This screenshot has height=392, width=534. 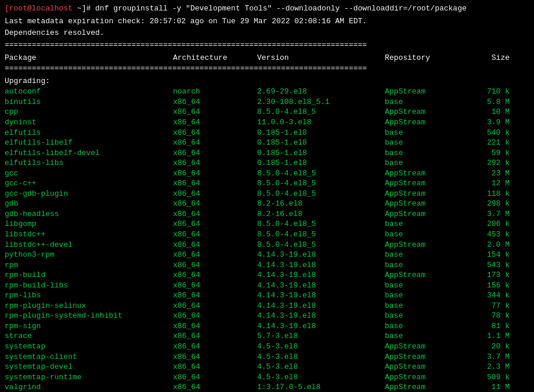 I want to click on pkg-version: 8.2-16.el8, so click(x=321, y=214).